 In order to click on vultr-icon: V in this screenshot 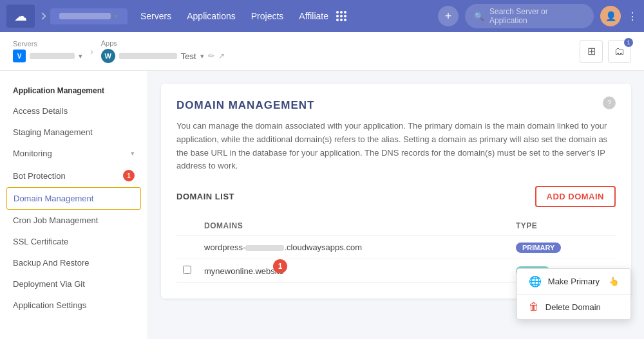, I will do `click(19, 56)`.